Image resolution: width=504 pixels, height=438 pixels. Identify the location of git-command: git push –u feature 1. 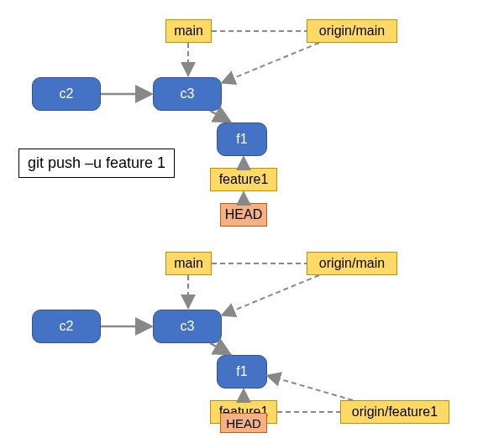
(97, 163).